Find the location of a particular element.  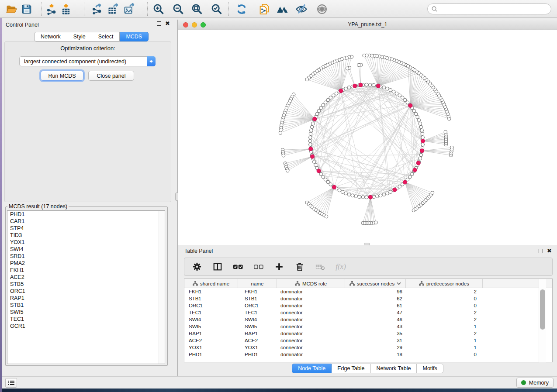

window-minimize-icon is located at coordinates (194, 25).